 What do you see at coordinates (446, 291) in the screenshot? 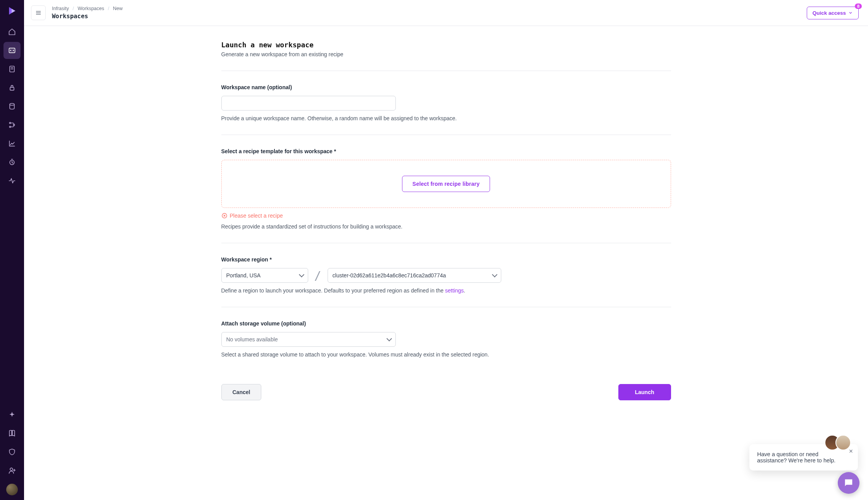
I see `region-help: Define a region to launch your workspace…` at bounding box center [446, 291].